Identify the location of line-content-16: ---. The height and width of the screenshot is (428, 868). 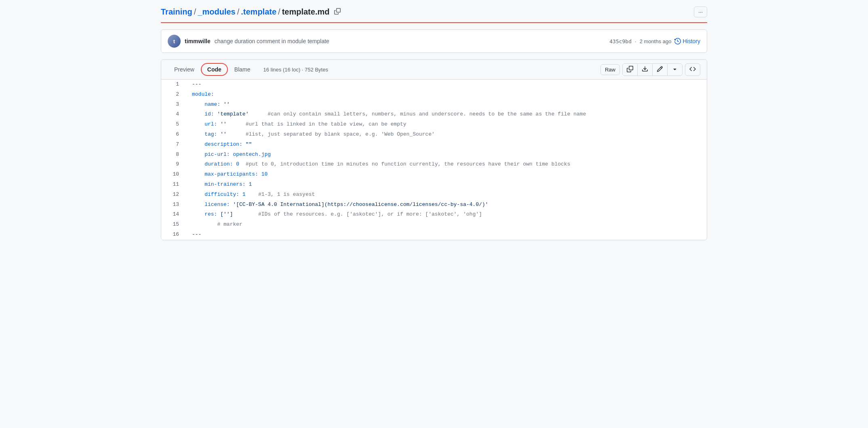
(446, 235).